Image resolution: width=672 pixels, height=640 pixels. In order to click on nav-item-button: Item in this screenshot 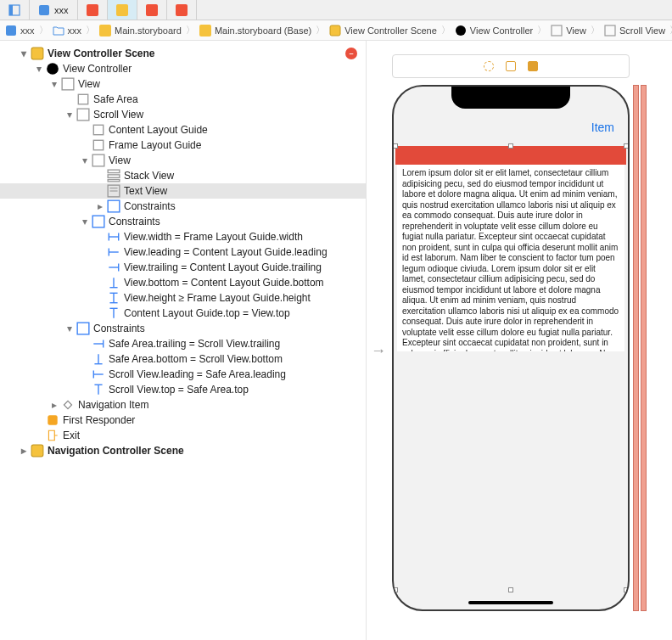, I will do `click(602, 127)`.